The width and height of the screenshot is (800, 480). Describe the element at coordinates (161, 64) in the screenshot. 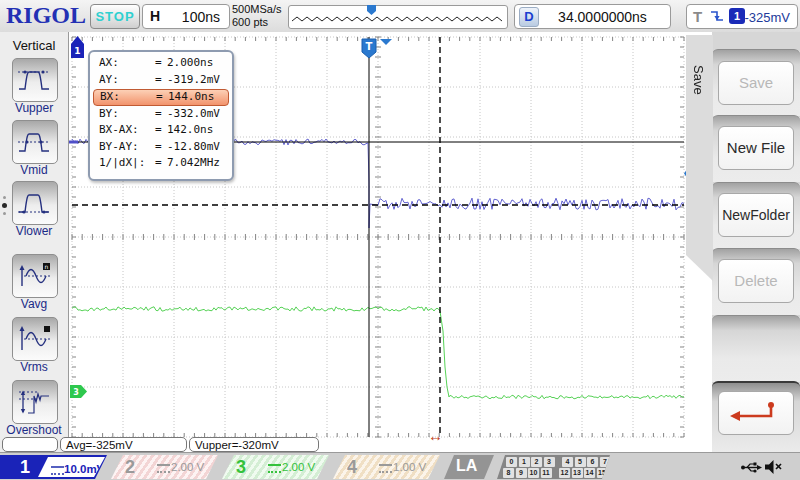

I see `cursor-row-ax: AX: = 2.000ns` at that location.